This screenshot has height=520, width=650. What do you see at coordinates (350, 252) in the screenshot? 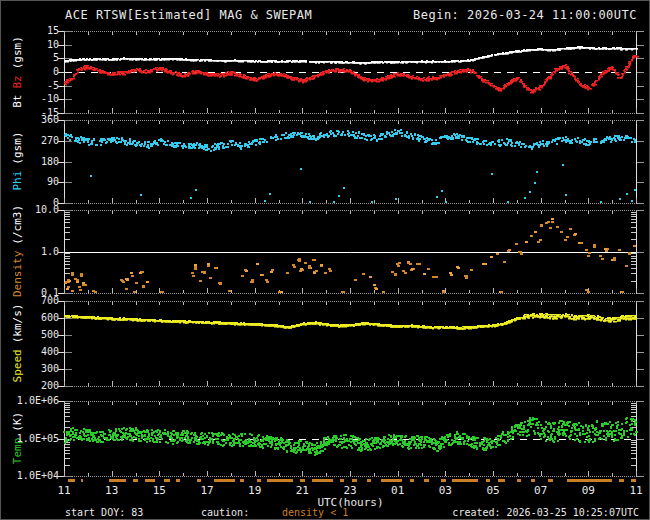
I see `panel-density` at bounding box center [350, 252].